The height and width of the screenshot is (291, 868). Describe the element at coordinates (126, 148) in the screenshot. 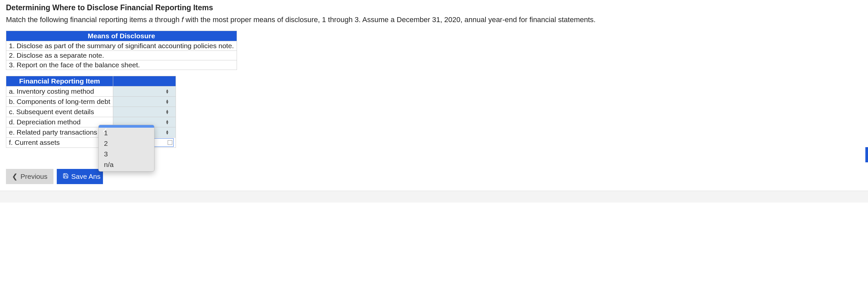

I see `select-dropdown-menu: ✓ 1 2 3 n/a` at that location.